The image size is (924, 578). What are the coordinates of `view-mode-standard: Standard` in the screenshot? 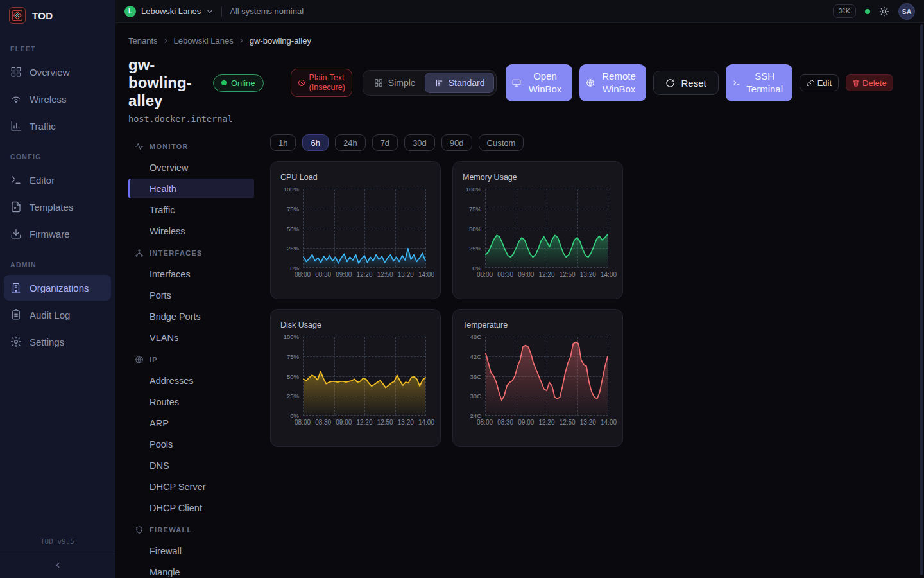 It's located at (459, 83).